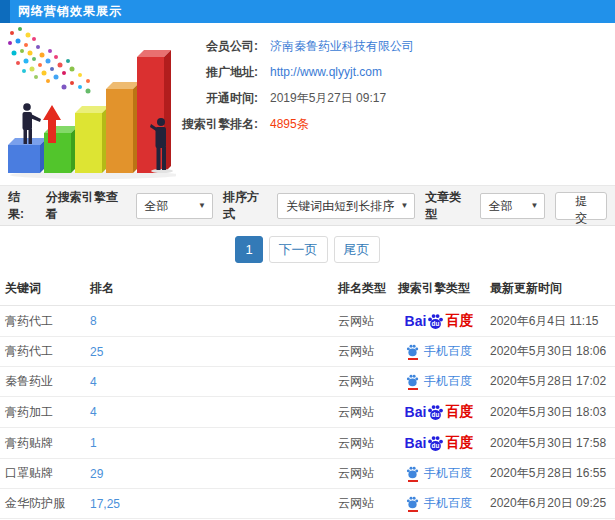 The width and height of the screenshot is (615, 520). Describe the element at coordinates (105, 504) in the screenshot. I see `rank-link: 17,25` at that location.